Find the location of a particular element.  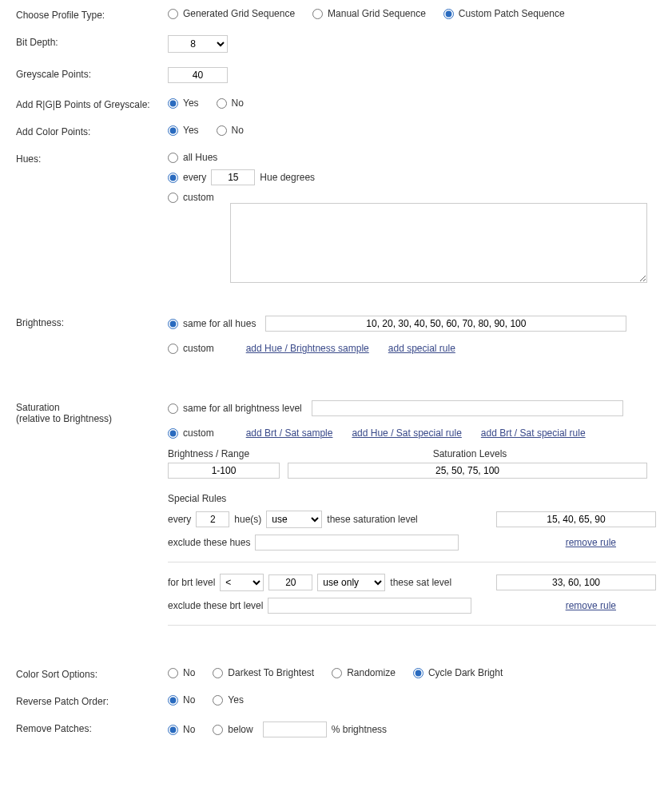

hues-custom: custom is located at coordinates (191, 197).